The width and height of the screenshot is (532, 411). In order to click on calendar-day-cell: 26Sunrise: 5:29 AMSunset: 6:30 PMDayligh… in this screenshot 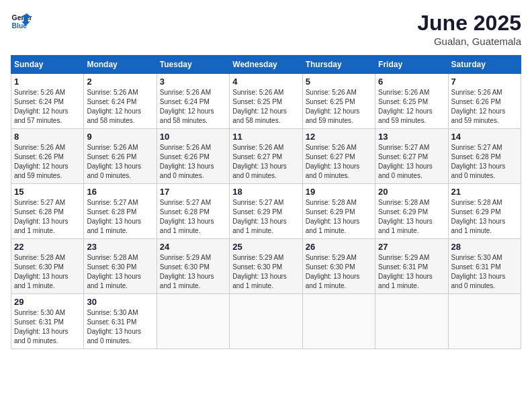, I will do `click(339, 267)`.